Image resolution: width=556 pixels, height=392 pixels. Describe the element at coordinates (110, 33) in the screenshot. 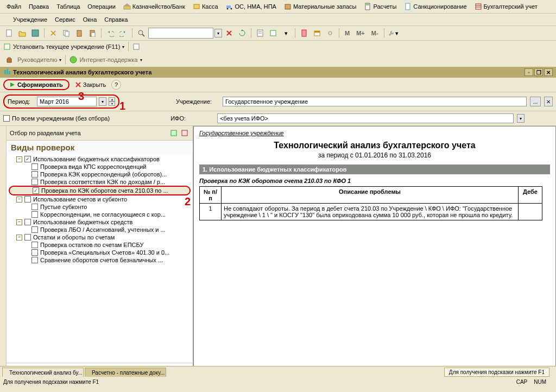

I see `undo-button` at that location.